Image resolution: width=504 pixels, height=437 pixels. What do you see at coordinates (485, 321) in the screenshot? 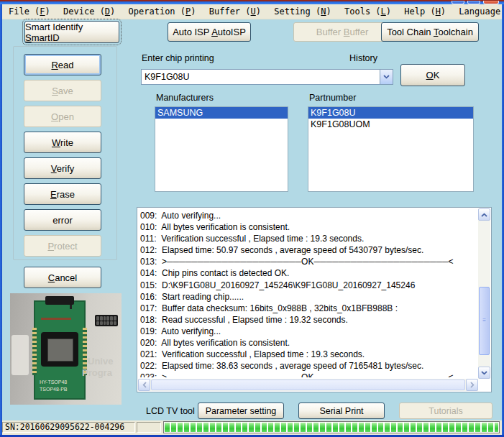
I see `thumb-grip: ≡` at bounding box center [485, 321].